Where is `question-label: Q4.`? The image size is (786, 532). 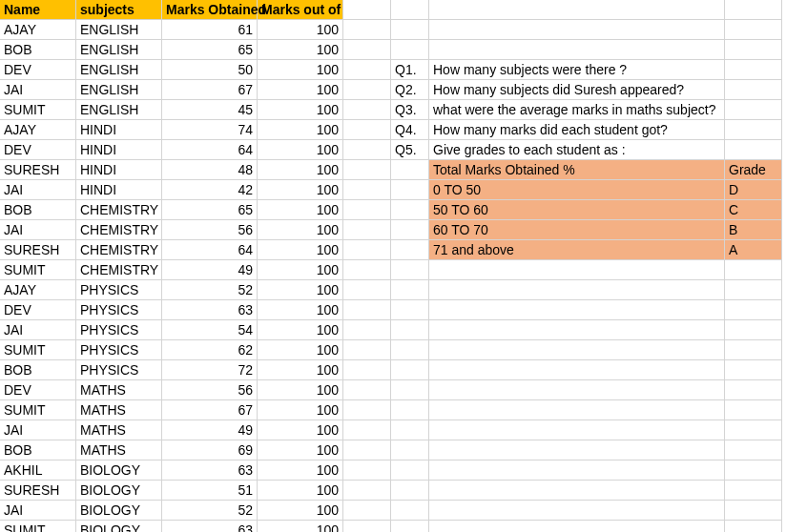 question-label: Q4. is located at coordinates (410, 130).